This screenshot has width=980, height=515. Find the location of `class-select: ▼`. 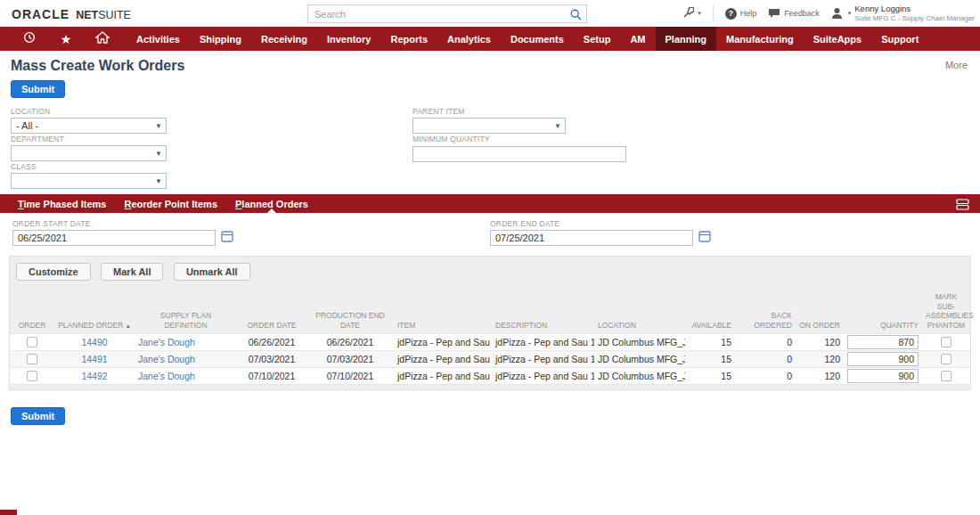

class-select: ▼ is located at coordinates (89, 181).